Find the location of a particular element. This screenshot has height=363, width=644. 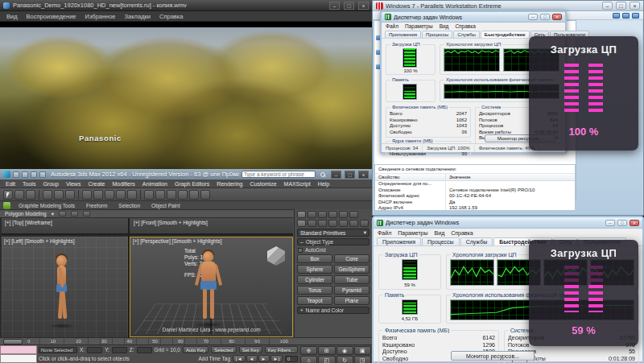

select-by-name-icon is located at coordinates (19, 195).